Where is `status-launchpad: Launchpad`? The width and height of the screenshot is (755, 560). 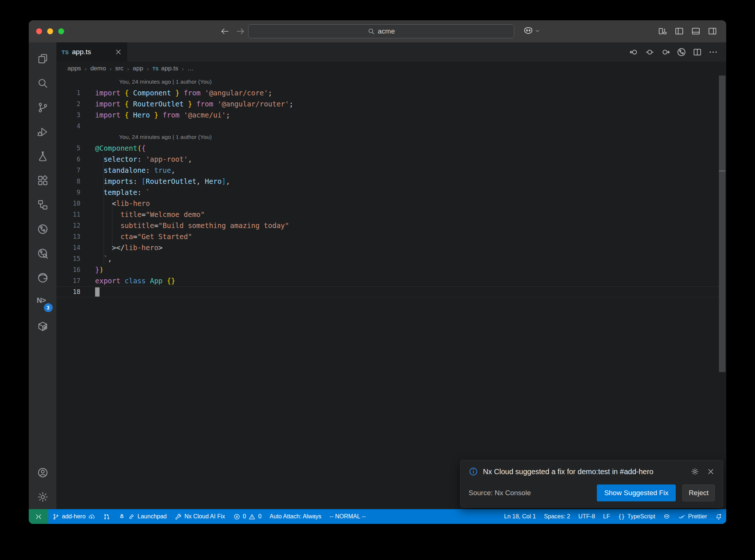
status-launchpad: Launchpad is located at coordinates (142, 517).